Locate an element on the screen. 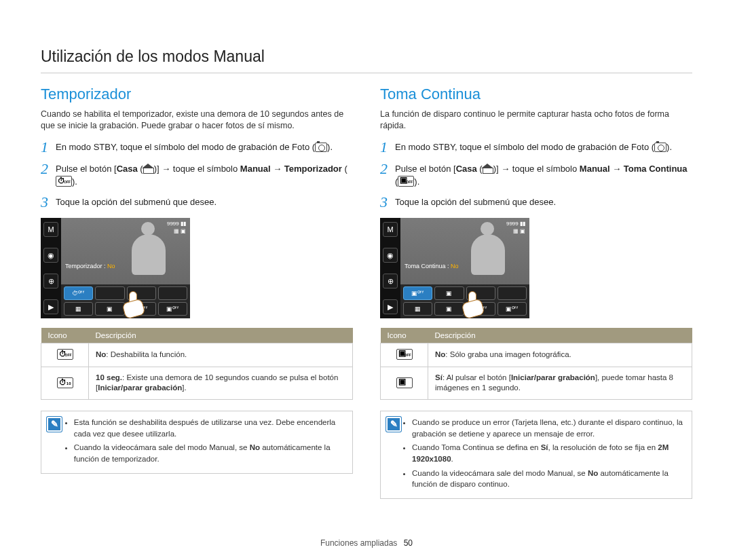 This screenshot has width=733, height=560. table-row: Sí: Al pulsar el botón [Iniciar/parar gr… is located at coordinates (536, 383).